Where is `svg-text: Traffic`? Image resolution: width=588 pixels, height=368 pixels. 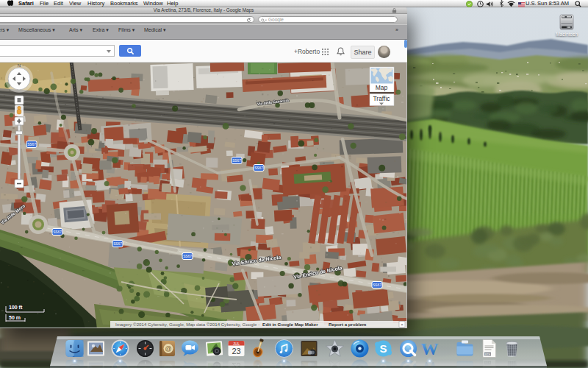 svg-text: Traffic is located at coordinates (381, 99).